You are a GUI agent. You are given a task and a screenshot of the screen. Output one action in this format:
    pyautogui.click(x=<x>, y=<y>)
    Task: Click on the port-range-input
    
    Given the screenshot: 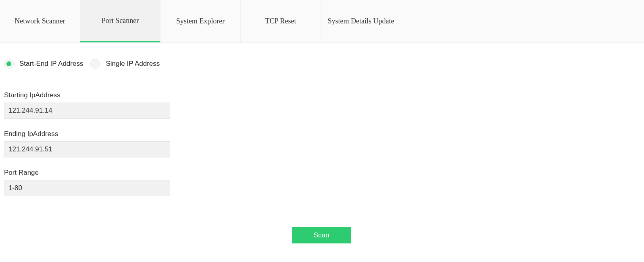 What is the action you would take?
    pyautogui.click(x=87, y=188)
    